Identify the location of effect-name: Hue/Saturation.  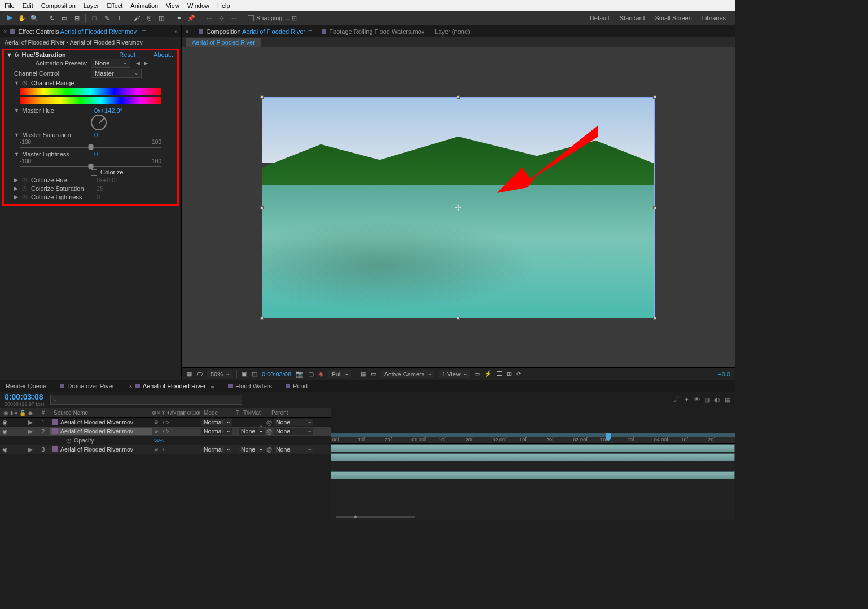
(43, 55).